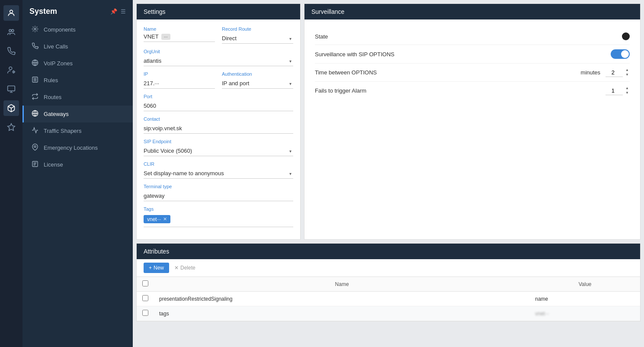 The height and width of the screenshot is (347, 644). I want to click on clir-label: CLIR, so click(218, 164).